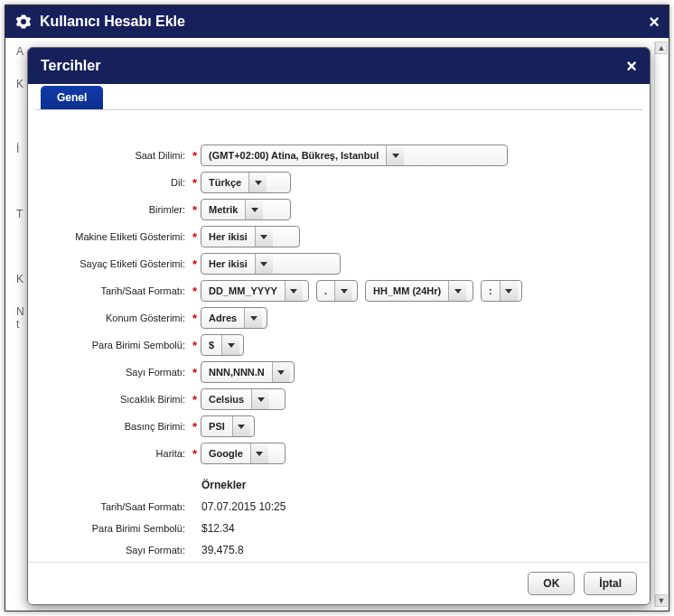  What do you see at coordinates (219, 528) in the screenshot?
I see `example-currency-value: $12.34` at bounding box center [219, 528].